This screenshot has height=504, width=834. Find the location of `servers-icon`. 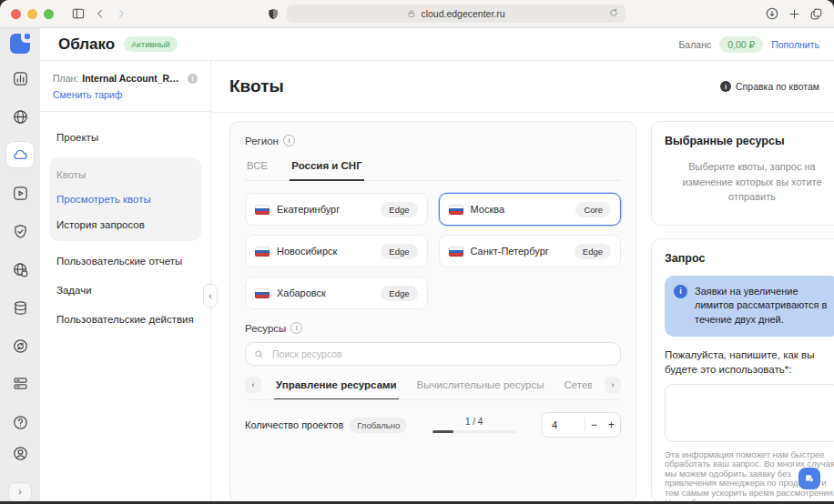

servers-icon is located at coordinates (20, 384).